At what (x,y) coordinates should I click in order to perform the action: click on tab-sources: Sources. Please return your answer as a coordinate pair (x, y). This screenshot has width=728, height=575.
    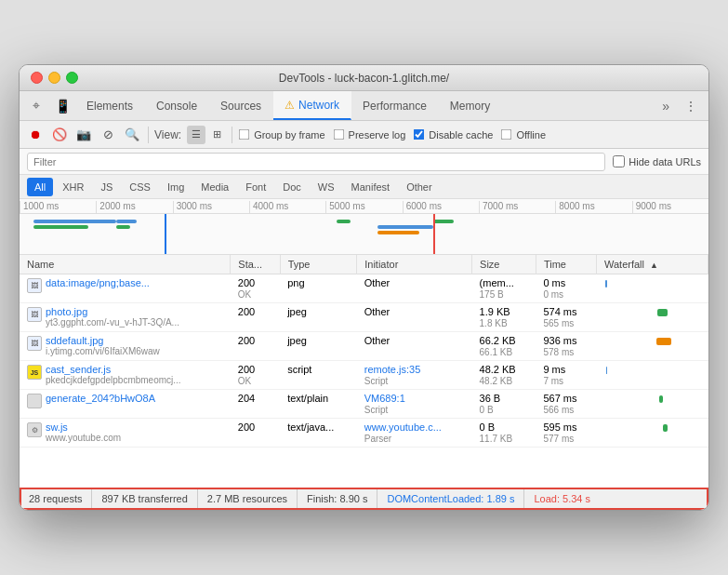
    Looking at the image, I should click on (242, 106).